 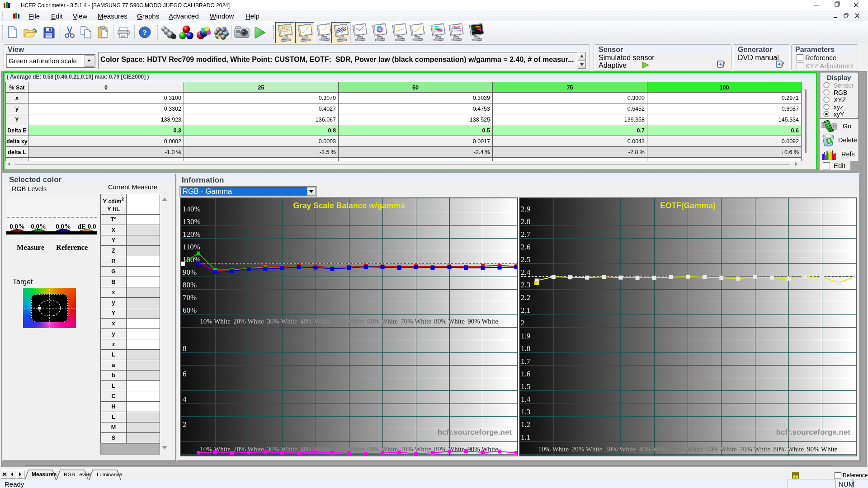 What do you see at coordinates (192, 247) in the screenshot?
I see `svg-text: 110%` at bounding box center [192, 247].